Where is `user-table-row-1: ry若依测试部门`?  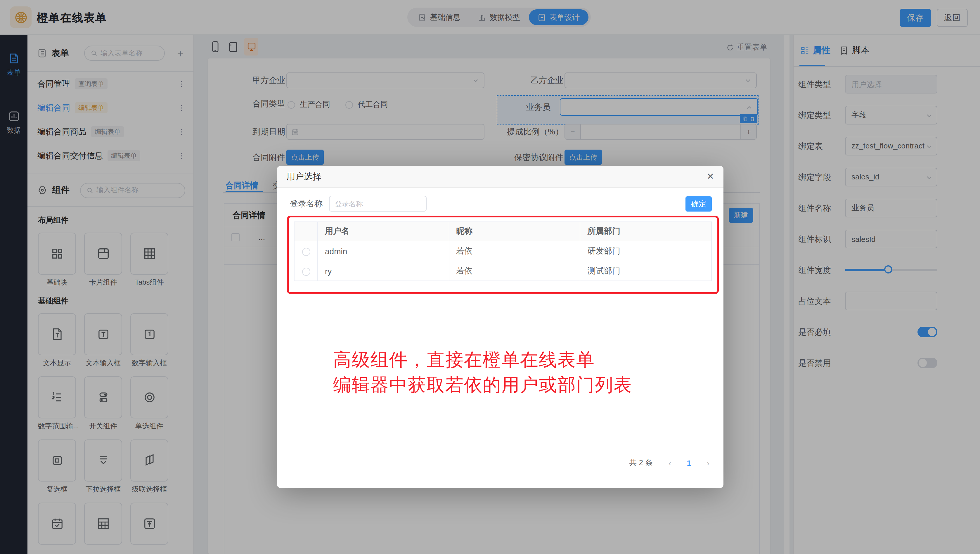 user-table-row-1: ry若依测试部门 is located at coordinates (503, 271).